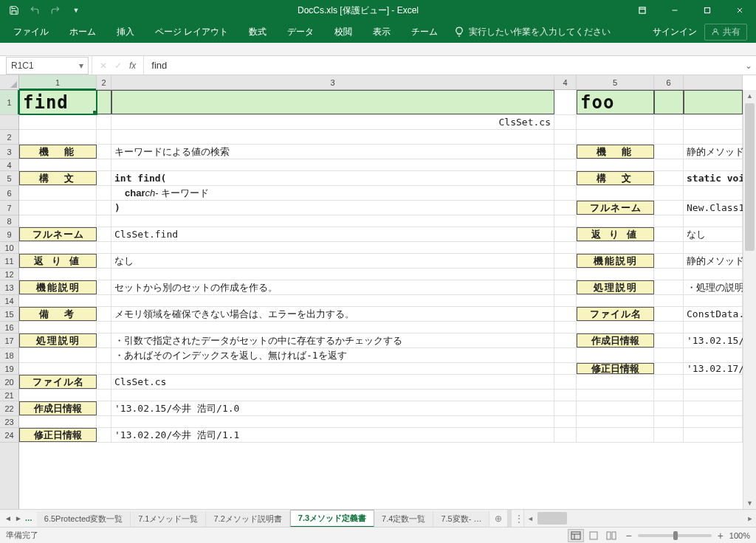  Describe the element at coordinates (628, 536) in the screenshot. I see `zoom-out-button: −` at that location.